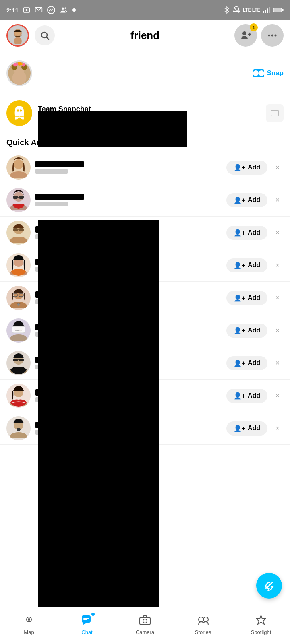 This screenshot has width=290, height=644. What do you see at coordinates (269, 586) in the screenshot?
I see `compose-fab` at bounding box center [269, 586].